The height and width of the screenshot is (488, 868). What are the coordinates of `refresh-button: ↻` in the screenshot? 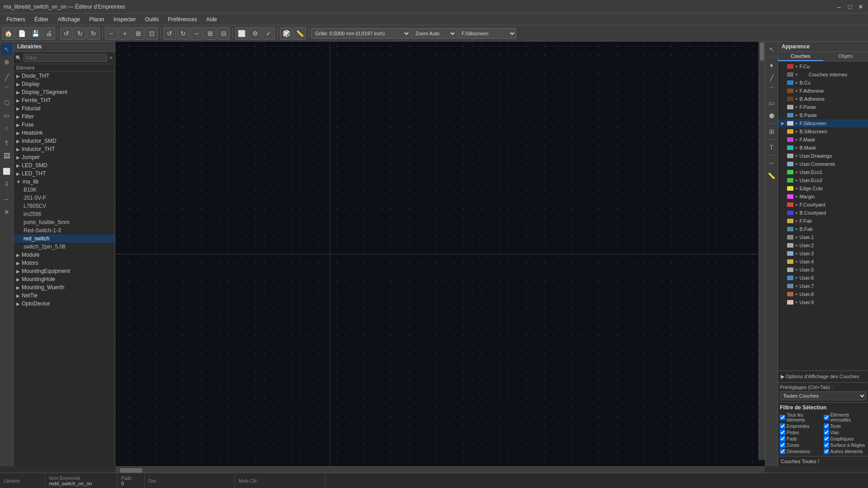 It's located at (94, 33).